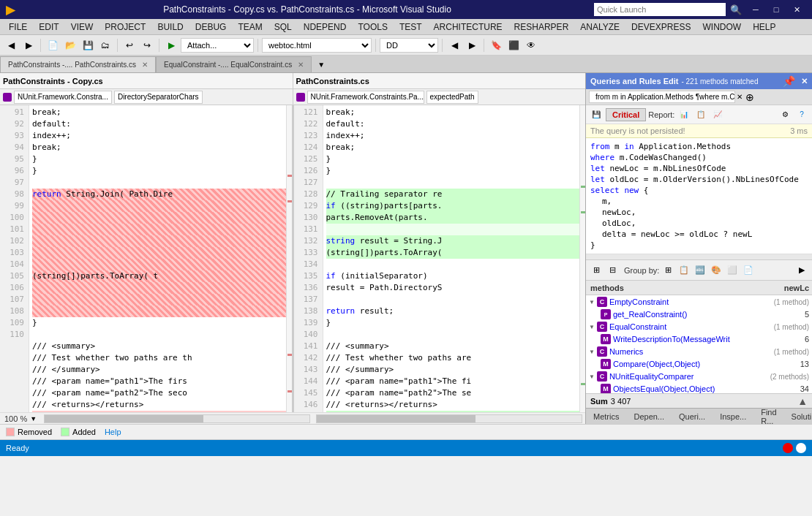 Image resolution: width=812 pixels, height=516 pixels. Describe the element at coordinates (684, 115) in the screenshot. I see `report-btn1: 📊` at that location.